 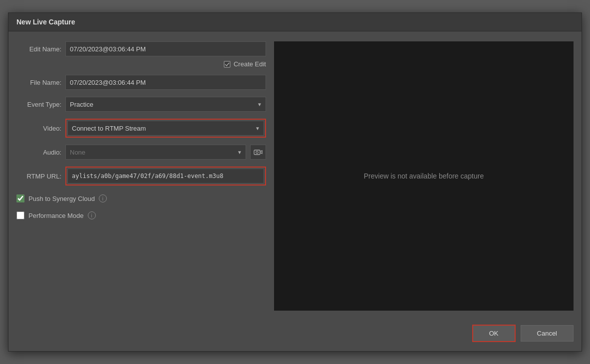 What do you see at coordinates (141, 215) in the screenshot?
I see `performance-mode-row: Performance Mode i` at bounding box center [141, 215].